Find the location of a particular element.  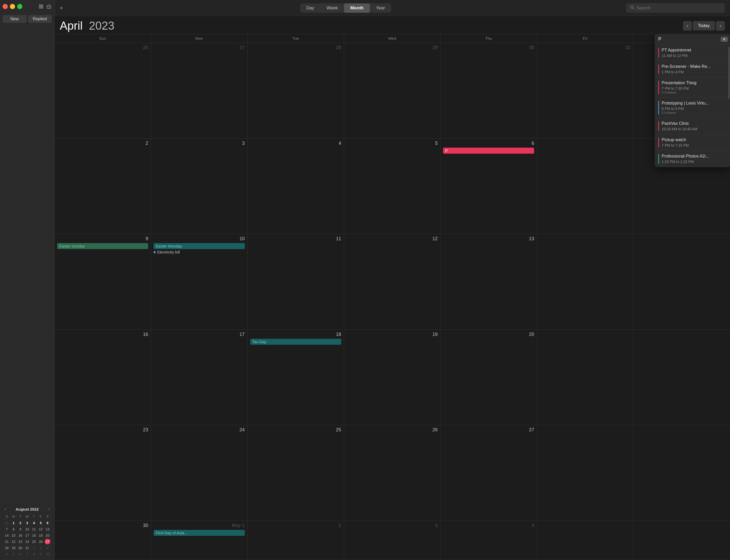

search-result-item: Presentation Thing7 PM to 7:30 PM5 Invit… is located at coordinates (692, 87).